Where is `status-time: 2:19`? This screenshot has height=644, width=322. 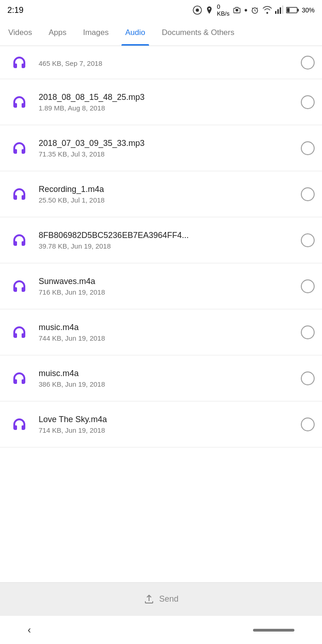
status-time: 2:19 is located at coordinates (16, 10).